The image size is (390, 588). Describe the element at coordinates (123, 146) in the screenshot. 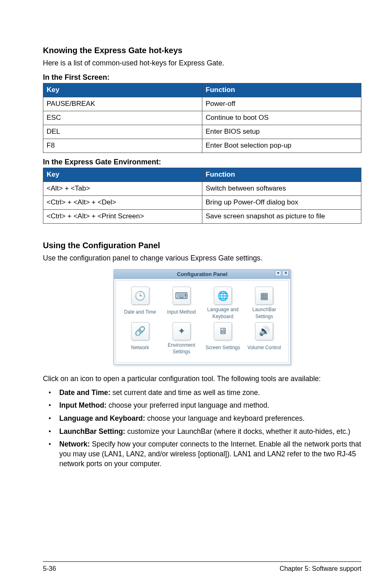

I see `cell-key: F8` at that location.